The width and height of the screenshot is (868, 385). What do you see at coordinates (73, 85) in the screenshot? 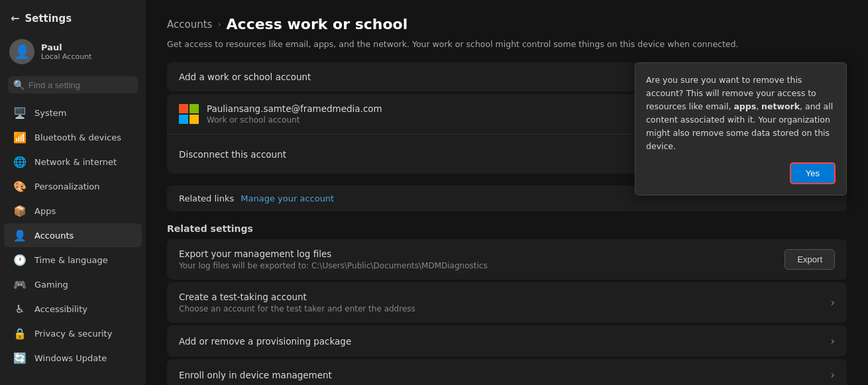
I see `search-bar: 🔍` at bounding box center [73, 85].